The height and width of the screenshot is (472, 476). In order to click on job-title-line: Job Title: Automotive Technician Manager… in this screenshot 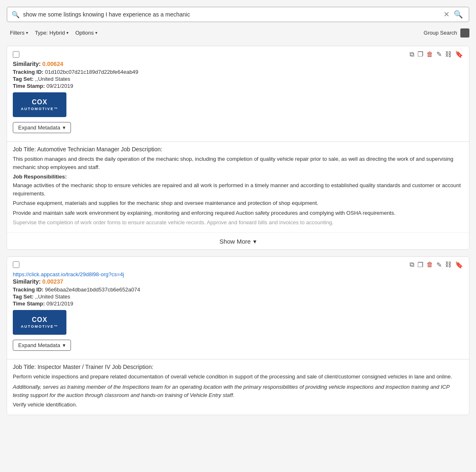, I will do `click(238, 149)`.